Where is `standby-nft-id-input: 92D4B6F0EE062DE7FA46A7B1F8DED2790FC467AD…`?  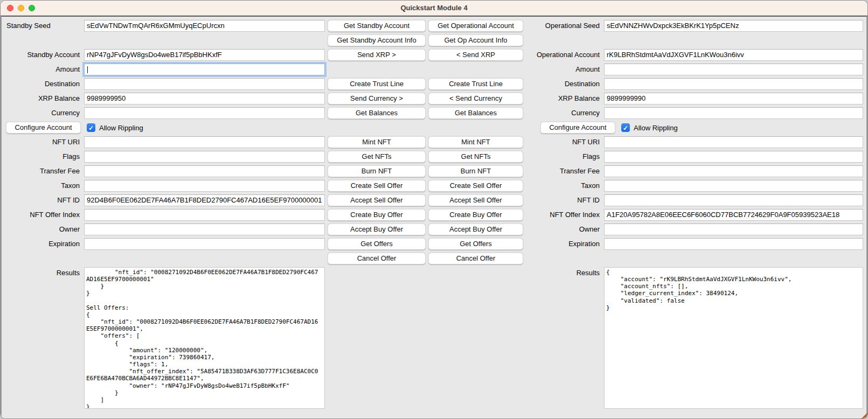 standby-nft-id-input: 92D4B6F0EE062DE7FA46A7B1F8DED2790FC467AD… is located at coordinates (205, 200).